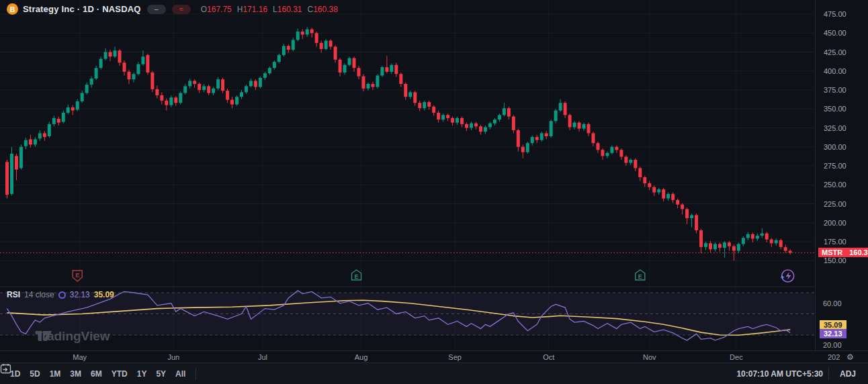 This screenshot has width=868, height=384. I want to click on range-button-5d: 5D, so click(35, 374).